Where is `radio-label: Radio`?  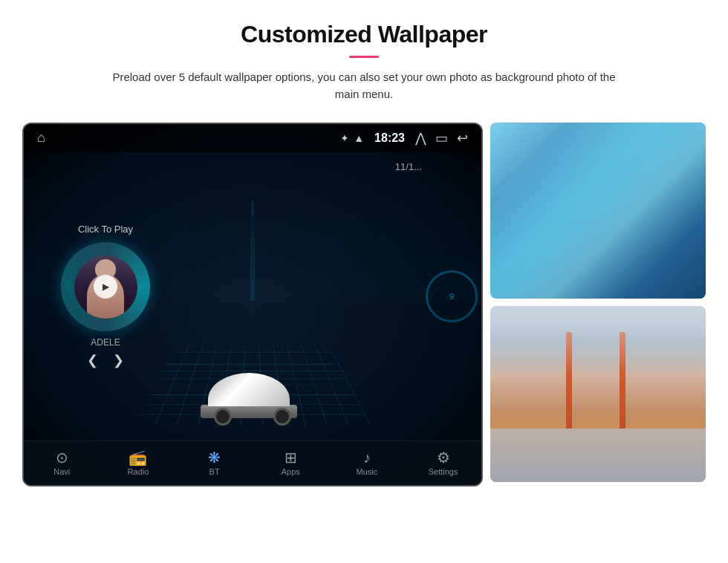 radio-label: Radio is located at coordinates (138, 472).